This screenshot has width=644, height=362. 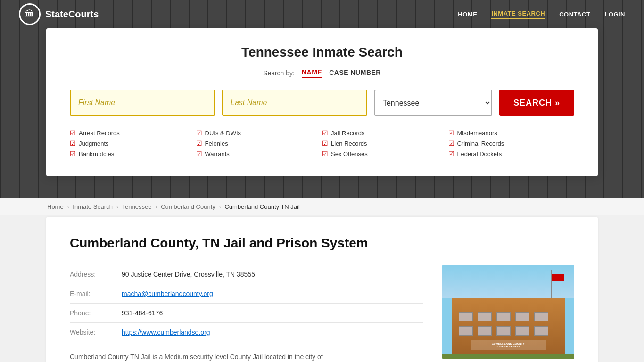 I want to click on check-label: Lien Records, so click(x=349, y=143).